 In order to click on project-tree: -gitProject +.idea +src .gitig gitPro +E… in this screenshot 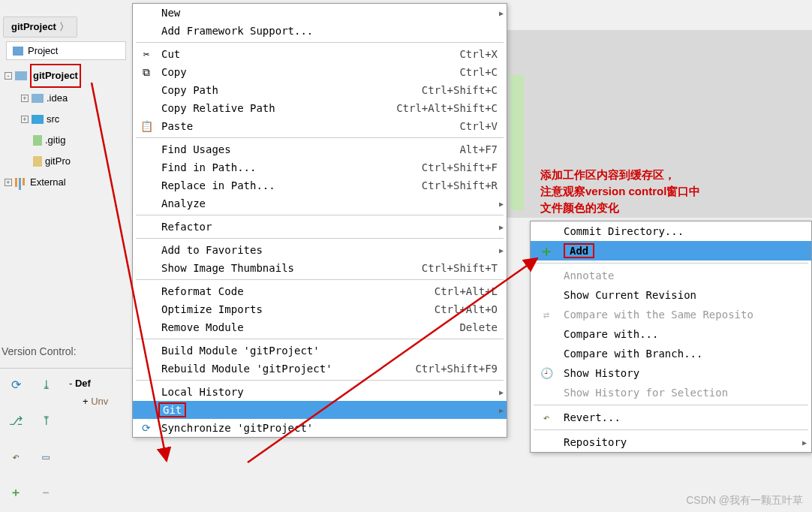, I will do `click(68, 128)`.